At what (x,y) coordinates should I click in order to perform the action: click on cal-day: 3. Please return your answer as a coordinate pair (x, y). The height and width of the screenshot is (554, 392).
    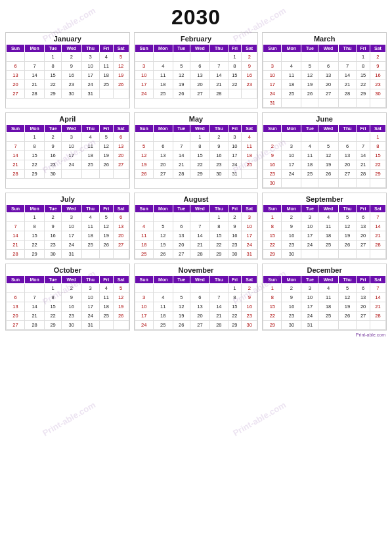
    Looking at the image, I should click on (272, 66).